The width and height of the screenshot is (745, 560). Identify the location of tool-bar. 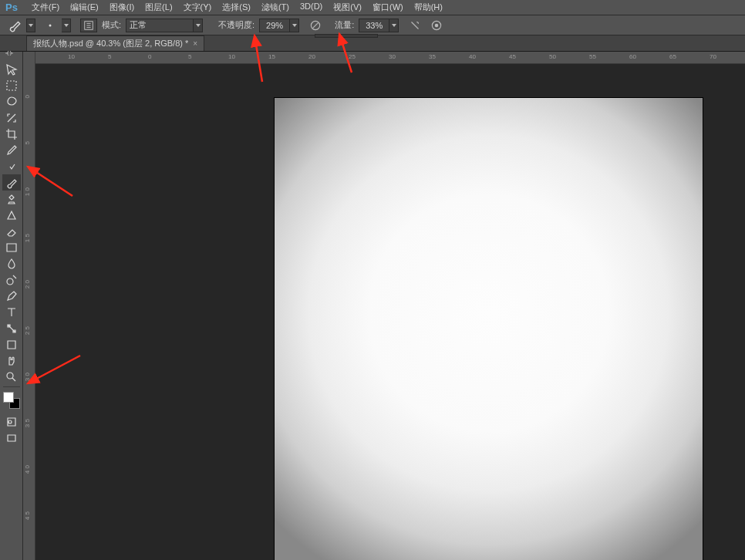
(12, 305).